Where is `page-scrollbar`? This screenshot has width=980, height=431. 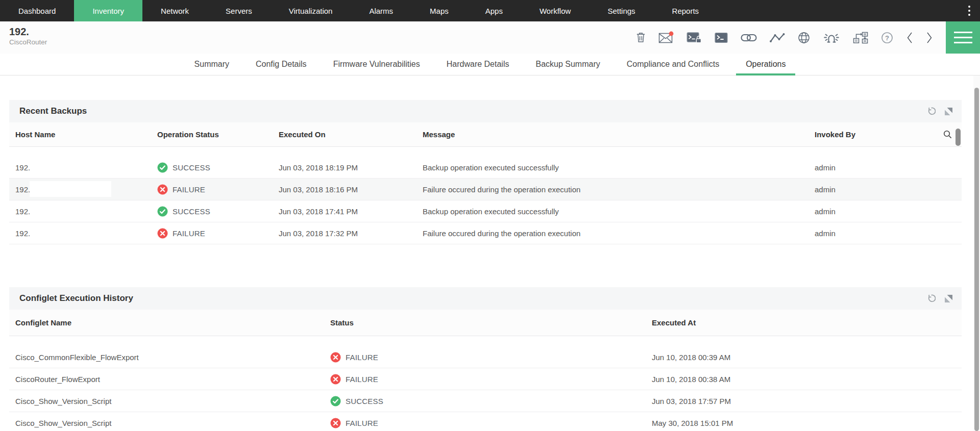
page-scrollbar is located at coordinates (977, 253).